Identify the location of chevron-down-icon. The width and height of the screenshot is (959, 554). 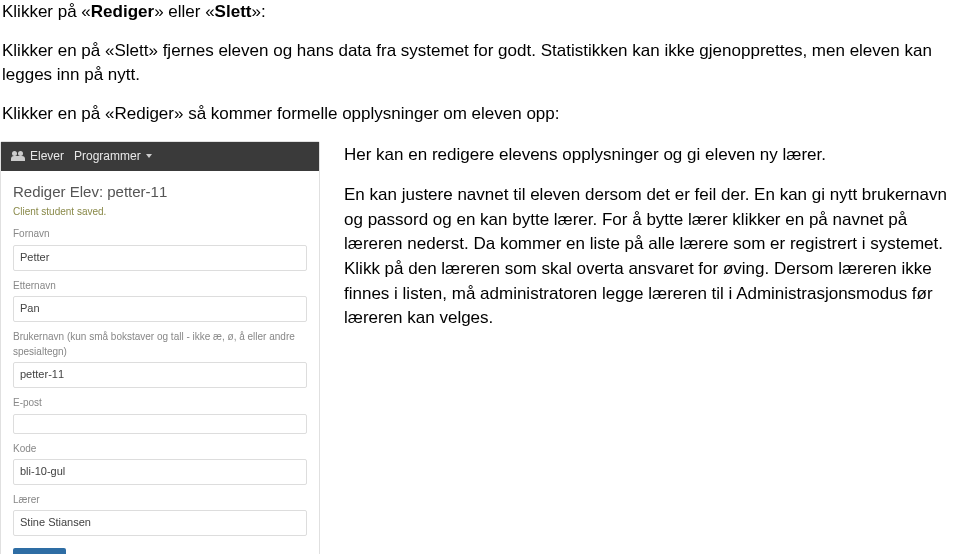
(149, 156).